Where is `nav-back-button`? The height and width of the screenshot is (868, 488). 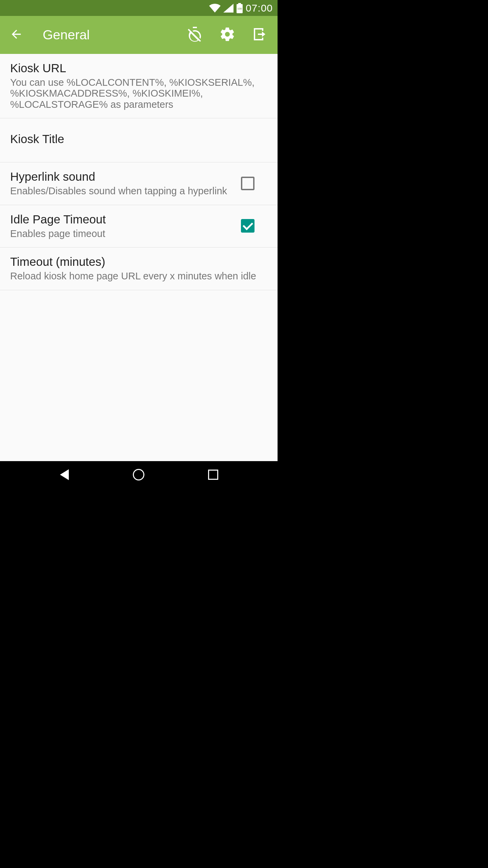
nav-back-button is located at coordinates (64, 475).